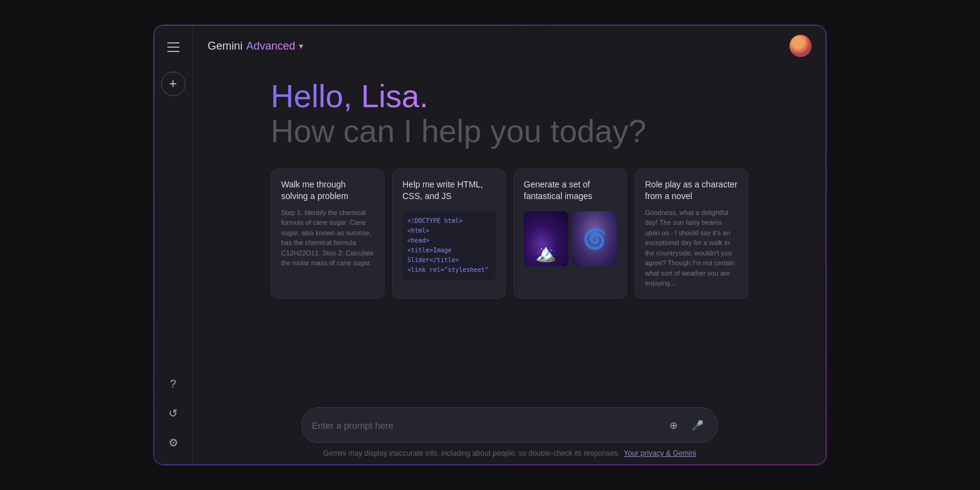 The width and height of the screenshot is (980, 490). What do you see at coordinates (328, 248) in the screenshot?
I see `card-walk-through-preview: Step 1: Identify the chemical formula of…` at bounding box center [328, 248].